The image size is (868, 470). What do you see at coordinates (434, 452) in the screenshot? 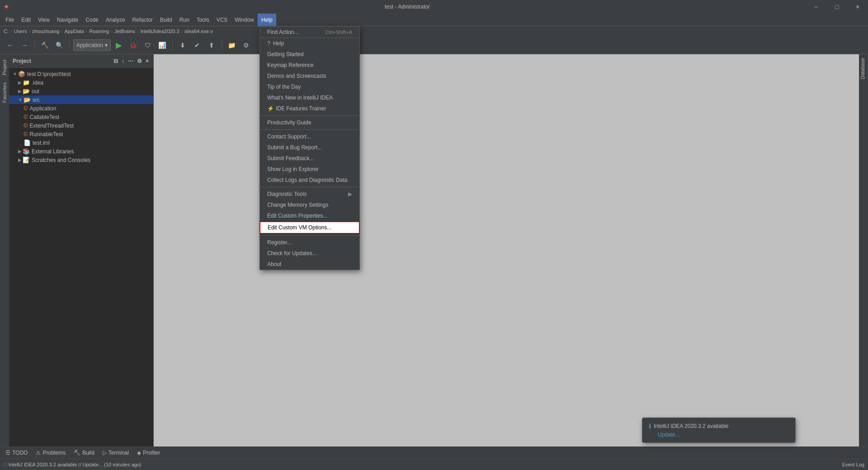
I see `bottom-toolbar: ☰ TODO ⚠ Problems 🔨 Build ▷ Terminal ◈ P…` at bounding box center [434, 452].